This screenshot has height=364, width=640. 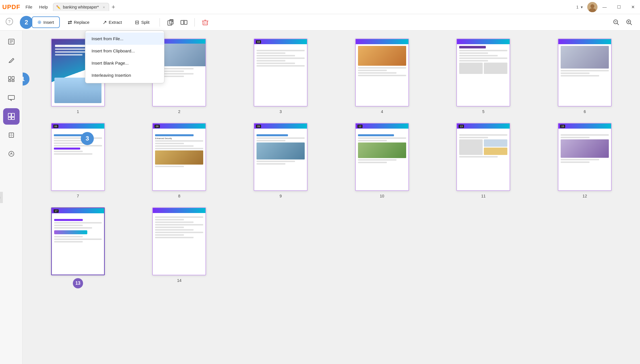 I want to click on extract-button: ↗ Extract, so click(x=112, y=22).